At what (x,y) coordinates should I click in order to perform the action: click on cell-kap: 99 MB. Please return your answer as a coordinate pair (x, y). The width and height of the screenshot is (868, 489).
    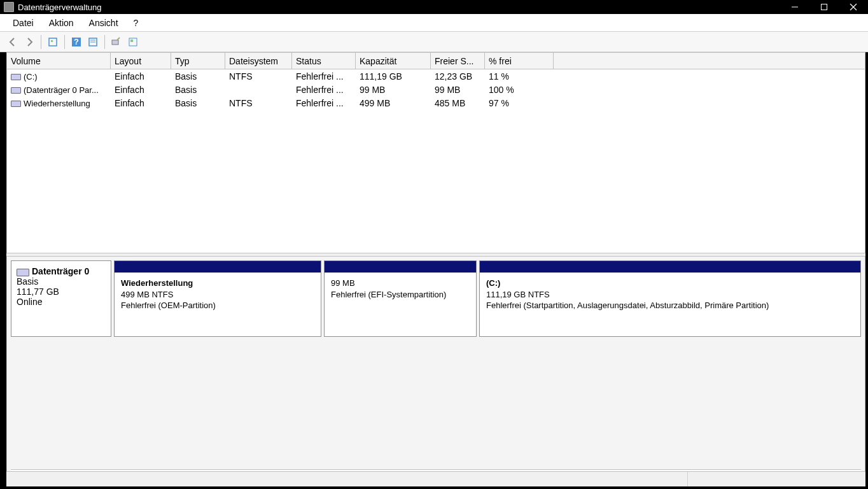
    Looking at the image, I should click on (393, 90).